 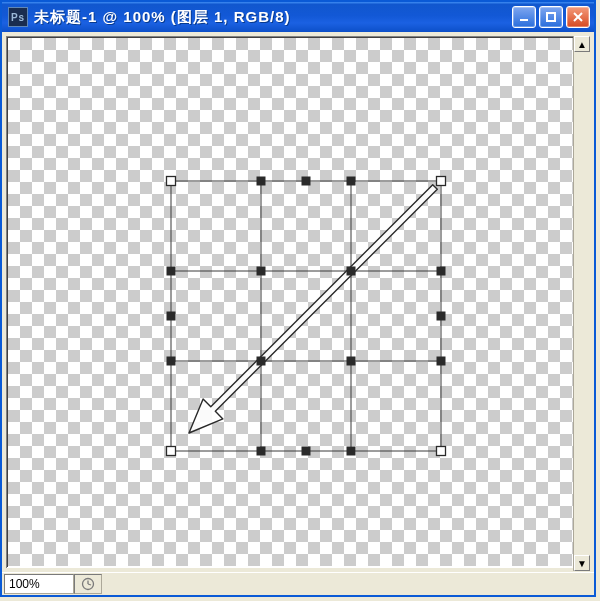 What do you see at coordinates (88, 584) in the screenshot?
I see `history-icon` at bounding box center [88, 584].